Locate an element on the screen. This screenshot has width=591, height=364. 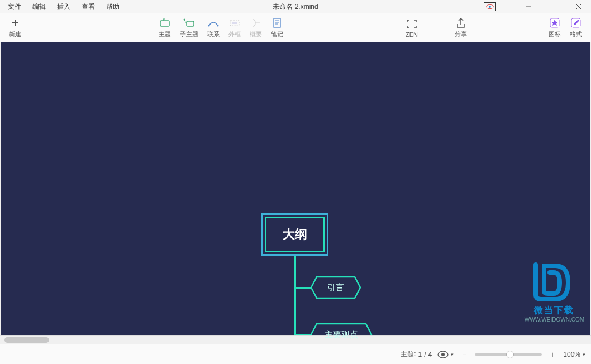
watermark: 微当下载 WWW.WEIDOWN.COM is located at coordinates (554, 289).